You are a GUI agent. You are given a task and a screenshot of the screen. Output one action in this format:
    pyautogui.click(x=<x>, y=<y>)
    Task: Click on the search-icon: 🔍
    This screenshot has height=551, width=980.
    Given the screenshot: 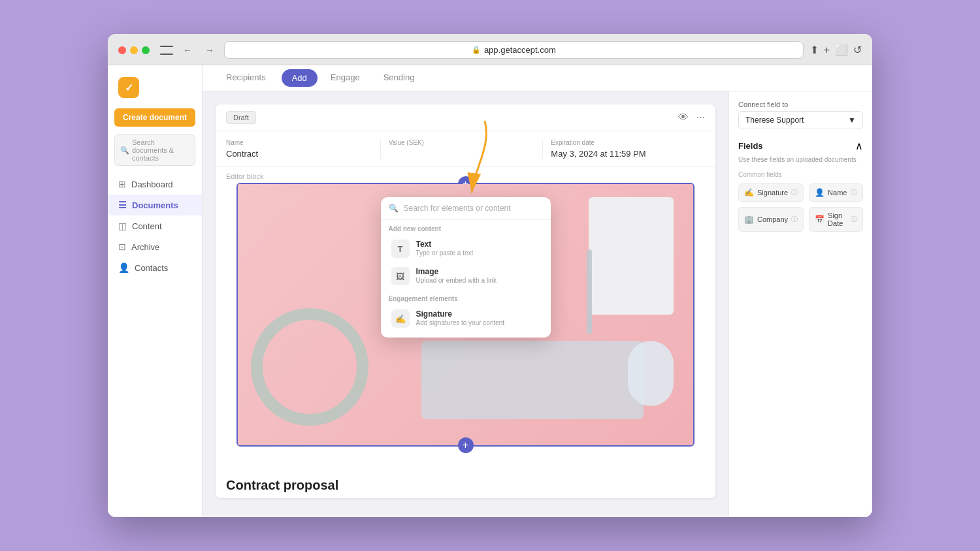 What is the action you would take?
    pyautogui.click(x=125, y=150)
    